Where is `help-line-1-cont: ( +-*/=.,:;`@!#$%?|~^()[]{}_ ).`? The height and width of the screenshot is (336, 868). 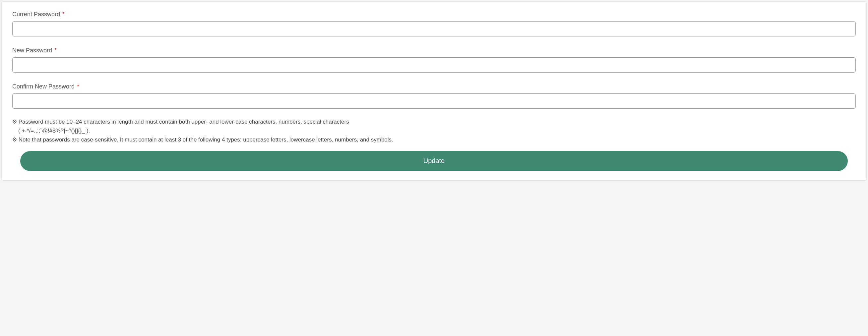
help-line-1-cont: ( +-*/=.,:;`@!#$%?|~^()[]{}_ ). is located at coordinates (434, 131).